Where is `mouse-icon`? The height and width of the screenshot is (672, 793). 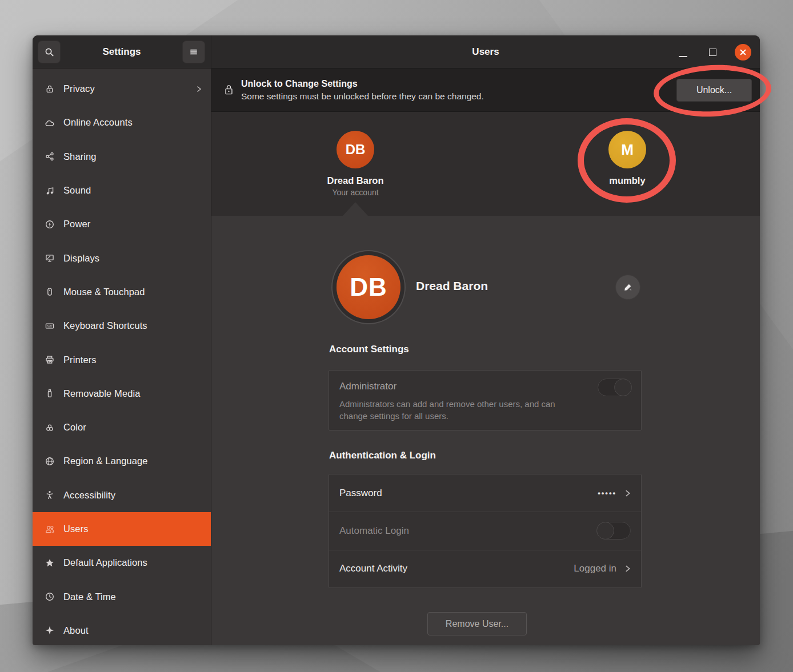
mouse-icon is located at coordinates (50, 292).